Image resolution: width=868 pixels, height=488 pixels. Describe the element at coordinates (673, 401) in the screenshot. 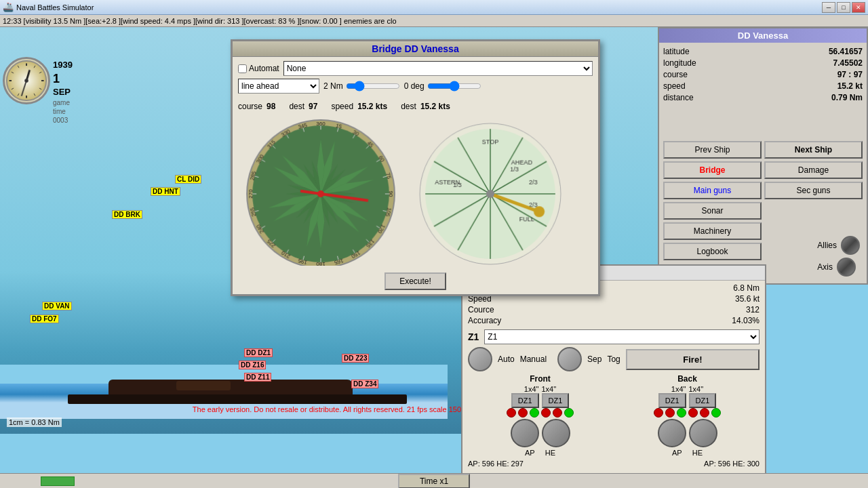

I see `back-gun-dz1-1: DZ1` at that location.